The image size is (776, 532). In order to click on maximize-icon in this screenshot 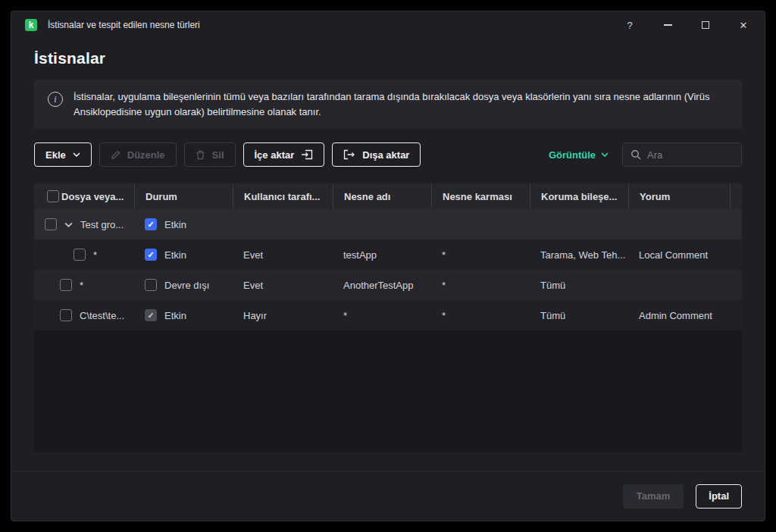, I will do `click(706, 25)`.